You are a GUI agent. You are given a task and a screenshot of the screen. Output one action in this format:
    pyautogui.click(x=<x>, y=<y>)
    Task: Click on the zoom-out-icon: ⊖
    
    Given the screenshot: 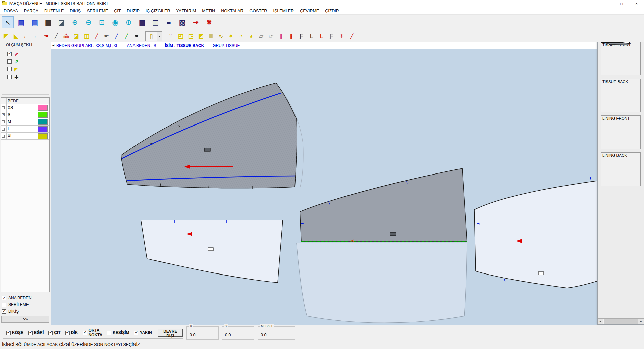 What is the action you would take?
    pyautogui.click(x=89, y=22)
    